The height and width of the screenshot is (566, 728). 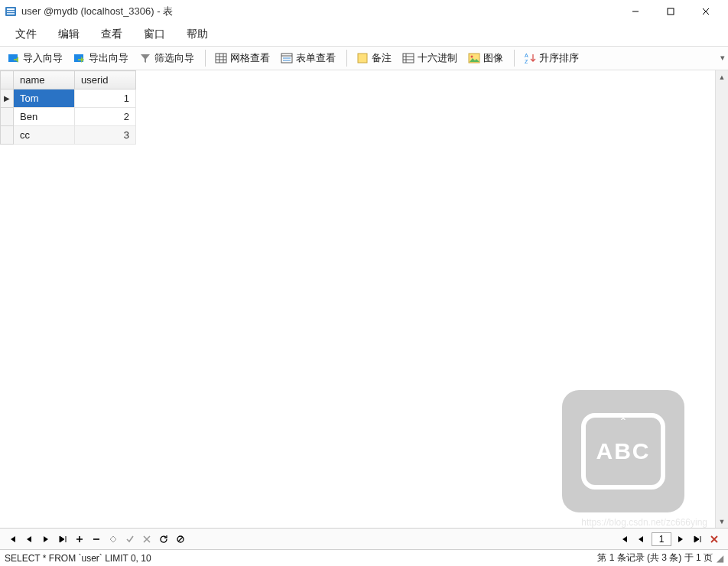 What do you see at coordinates (106, 117) in the screenshot?
I see `cell-userid: 2` at bounding box center [106, 117].